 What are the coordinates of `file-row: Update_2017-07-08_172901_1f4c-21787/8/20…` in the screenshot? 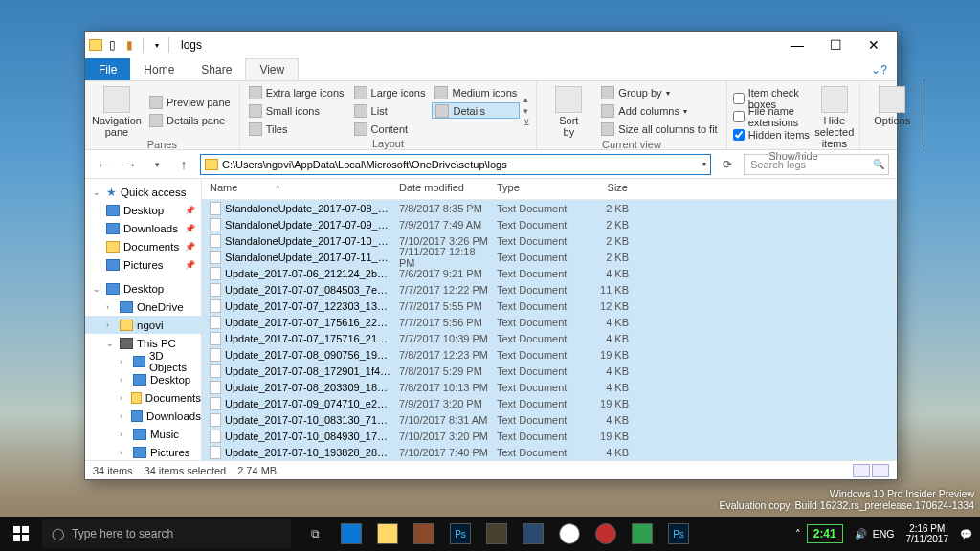 It's located at (549, 371).